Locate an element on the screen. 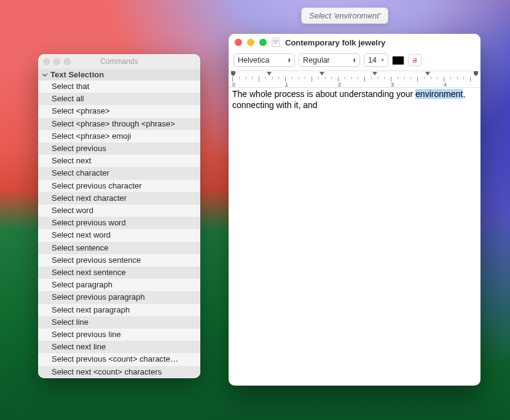 The image size is (510, 420). list-item: Select previous <count> characte… is located at coordinates (119, 359).